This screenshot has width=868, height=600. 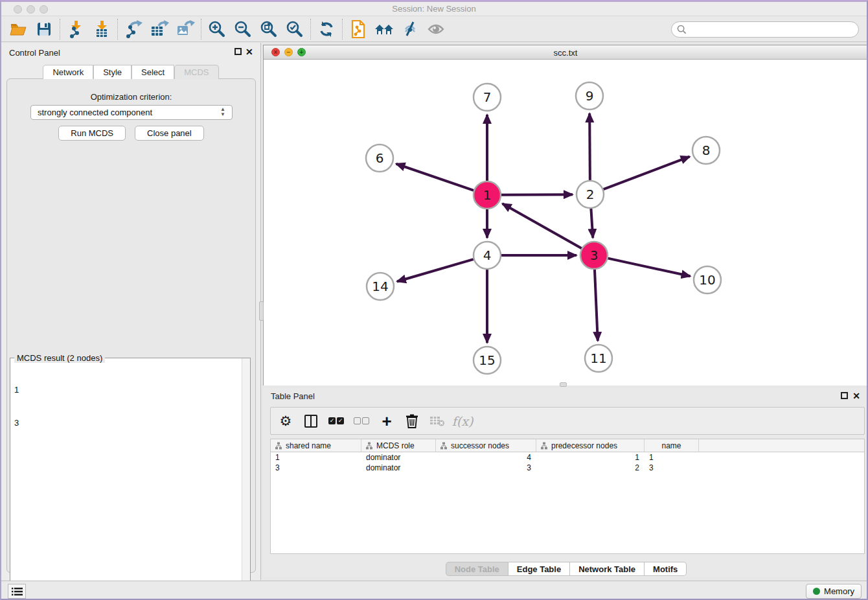 What do you see at coordinates (238, 52) in the screenshot?
I see `float-panel-icon` at bounding box center [238, 52].